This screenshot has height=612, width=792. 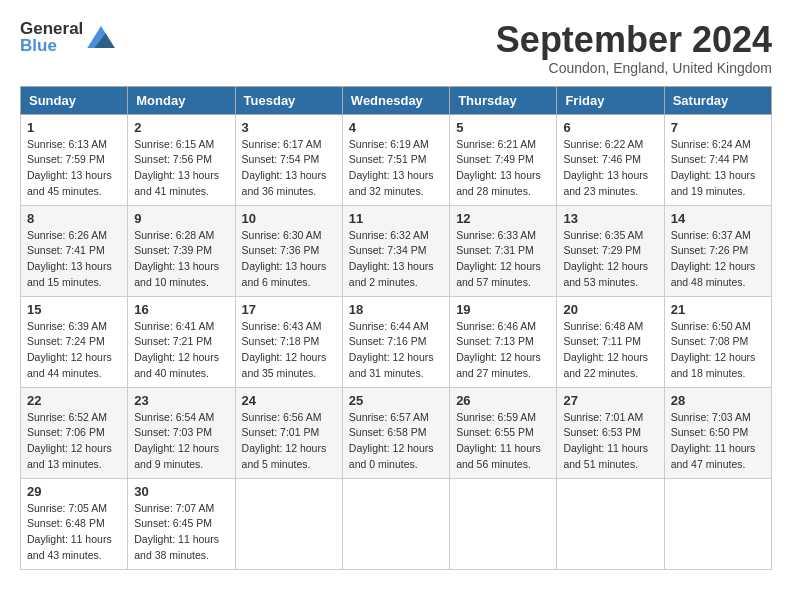 What do you see at coordinates (396, 160) in the screenshot?
I see `calendar-cell: 4Sunrise: 6:19 AMSunset: 7:51 PMDaylight…` at bounding box center [396, 160].